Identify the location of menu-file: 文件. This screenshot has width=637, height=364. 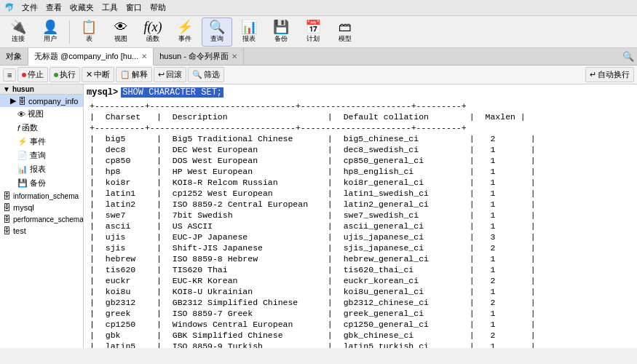
(30, 7).